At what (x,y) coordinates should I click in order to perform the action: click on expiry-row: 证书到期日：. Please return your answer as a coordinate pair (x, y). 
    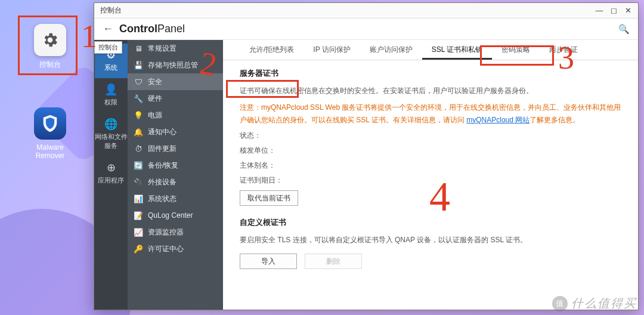
    Looking at the image, I should click on (431, 180).